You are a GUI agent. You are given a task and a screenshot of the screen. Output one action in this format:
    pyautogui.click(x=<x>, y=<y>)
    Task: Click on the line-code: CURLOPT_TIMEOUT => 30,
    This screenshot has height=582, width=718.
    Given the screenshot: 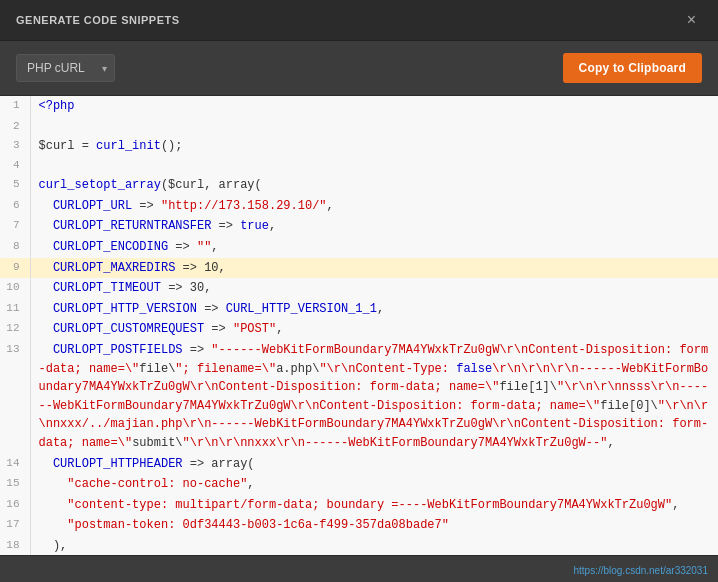 What is the action you would take?
    pyautogui.click(x=374, y=288)
    